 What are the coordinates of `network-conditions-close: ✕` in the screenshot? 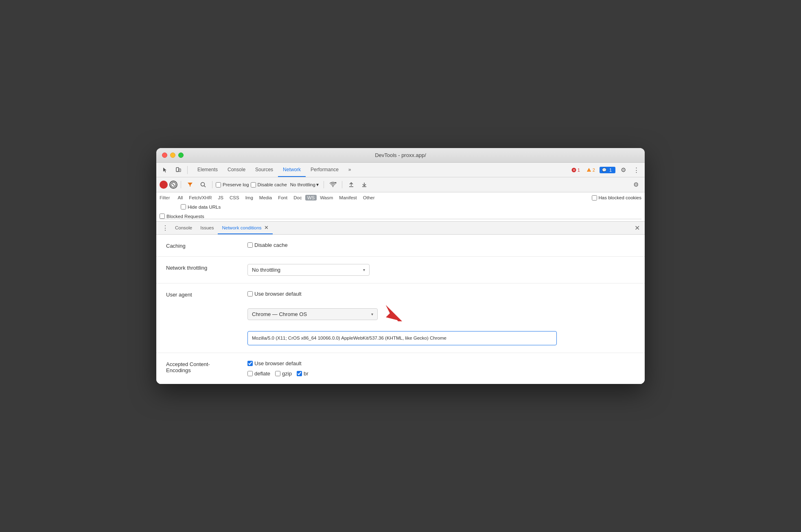 It's located at (266, 228).